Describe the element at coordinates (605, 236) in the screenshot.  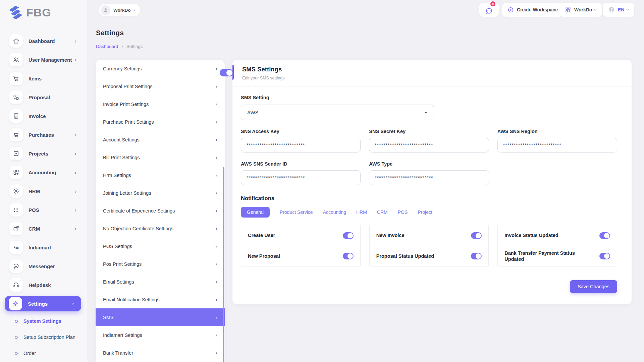
I see `invoice-status-updated-toggle` at that location.